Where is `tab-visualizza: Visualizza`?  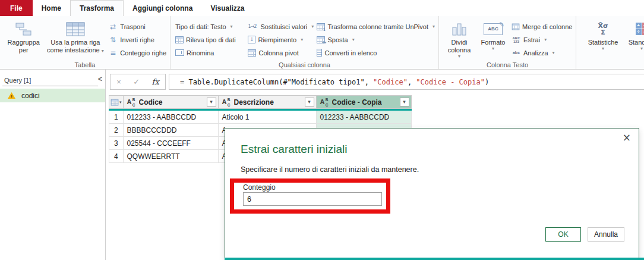
tab-visualizza: Visualizza is located at coordinates (227, 8).